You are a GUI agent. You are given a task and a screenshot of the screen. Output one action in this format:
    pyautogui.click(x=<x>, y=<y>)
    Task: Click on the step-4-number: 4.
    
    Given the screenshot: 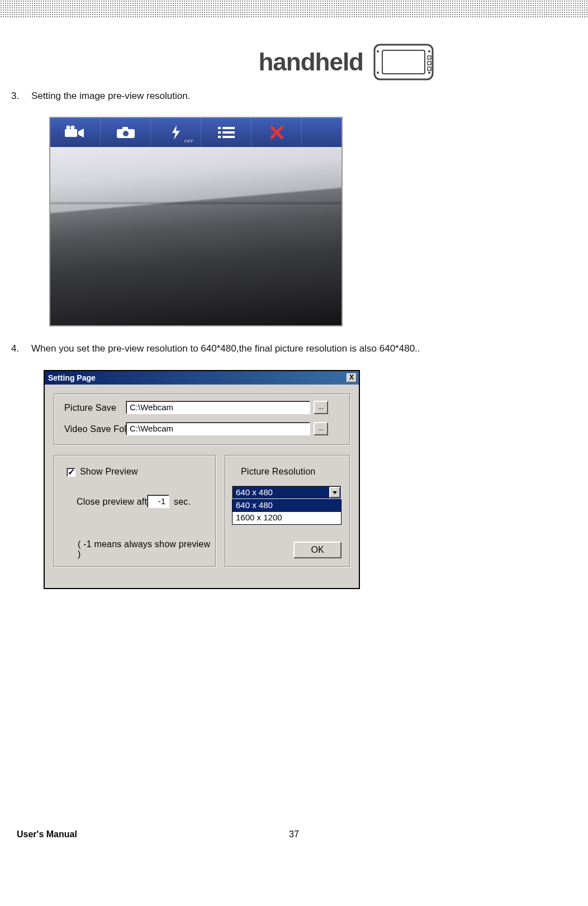 What is the action you would take?
    pyautogui.click(x=15, y=349)
    